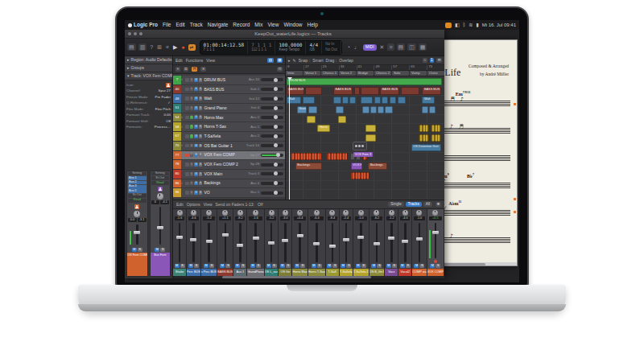 Image resolution: width=644 pixels, height=354 pixels. What do you see at coordinates (470, 25) in the screenshot?
I see `wifi-icon: ≋` at bounding box center [470, 25].